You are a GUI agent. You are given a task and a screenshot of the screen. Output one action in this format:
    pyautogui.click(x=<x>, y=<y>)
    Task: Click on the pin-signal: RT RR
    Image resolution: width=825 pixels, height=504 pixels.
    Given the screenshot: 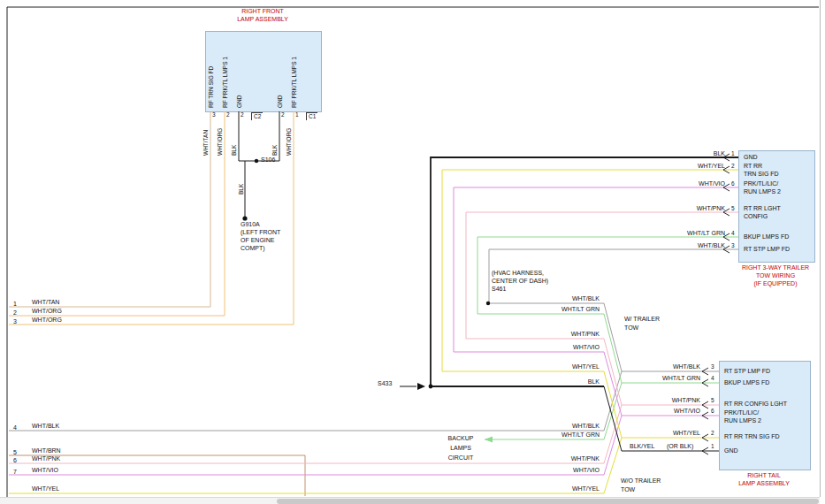 What is the action you would take?
    pyautogui.click(x=753, y=166)
    